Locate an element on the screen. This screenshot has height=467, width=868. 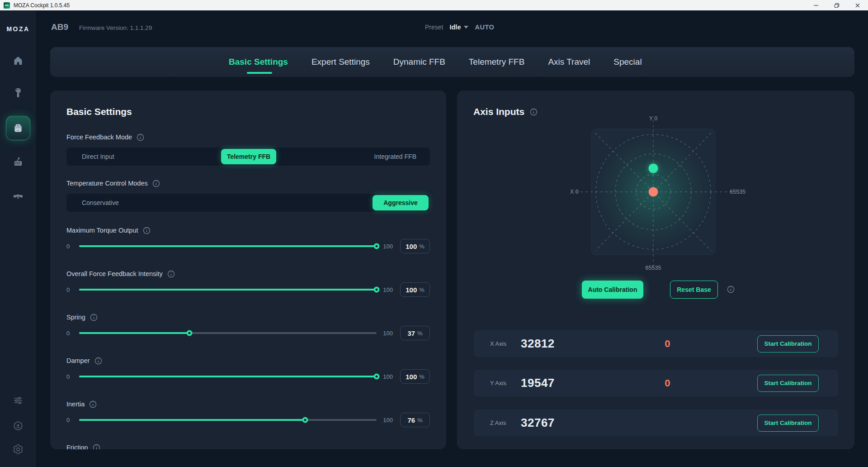
start-calibration-button-x: Start Calibration is located at coordinates (788, 344).